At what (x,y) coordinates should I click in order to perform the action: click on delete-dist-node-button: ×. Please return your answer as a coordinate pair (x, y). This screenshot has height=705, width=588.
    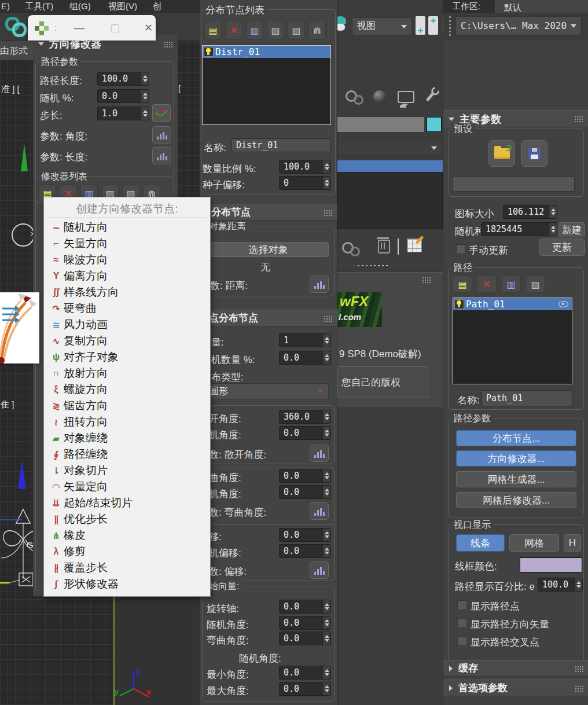
    Looking at the image, I should click on (234, 30).